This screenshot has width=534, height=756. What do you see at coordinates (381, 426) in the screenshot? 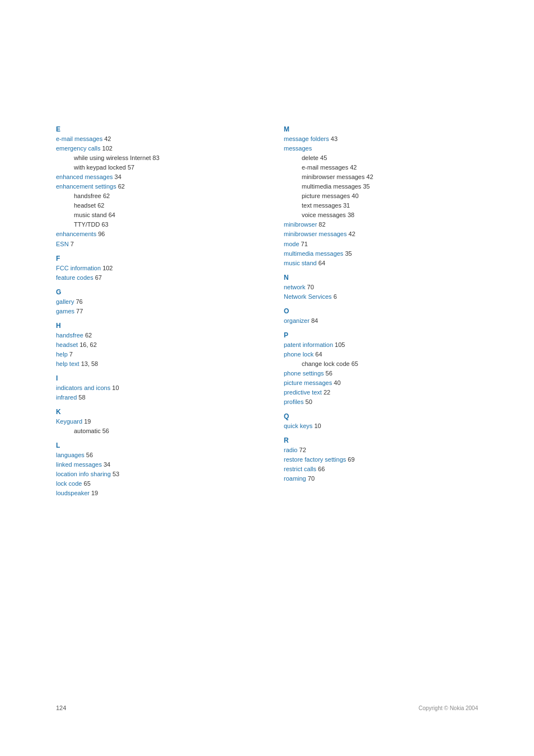
I see `index-entry: quick keys 10` at bounding box center [381, 426].